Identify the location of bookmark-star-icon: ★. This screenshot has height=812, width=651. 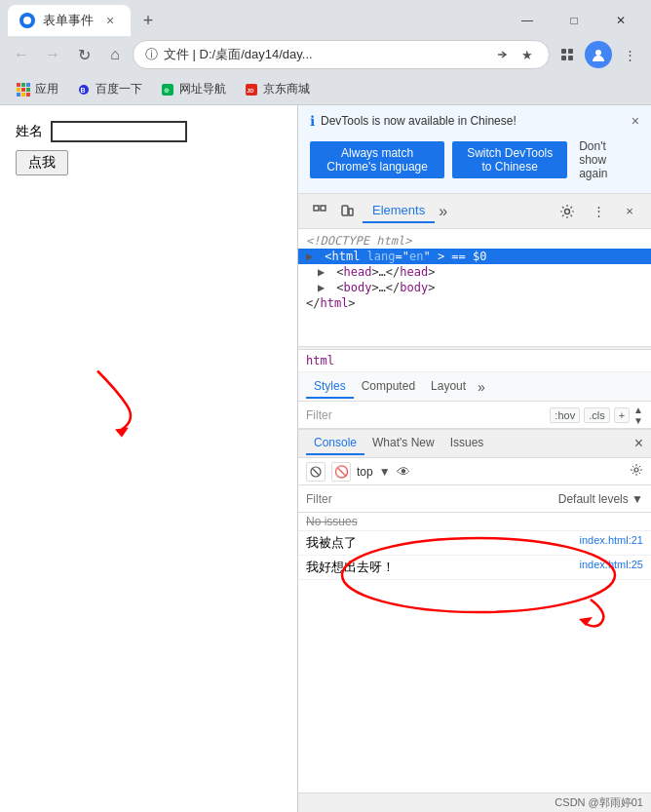
(527, 55).